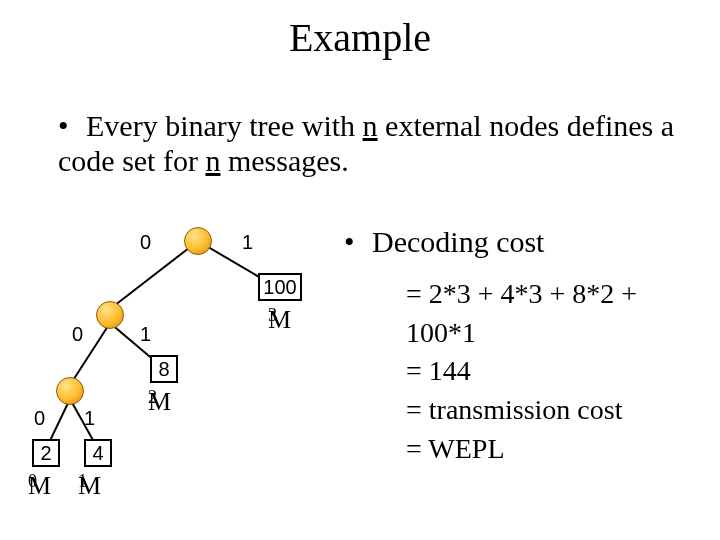 The height and width of the screenshot is (540, 720). What do you see at coordinates (524, 242) in the screenshot?
I see `decoding-cost-head: •Decoding cost` at bounding box center [524, 242].